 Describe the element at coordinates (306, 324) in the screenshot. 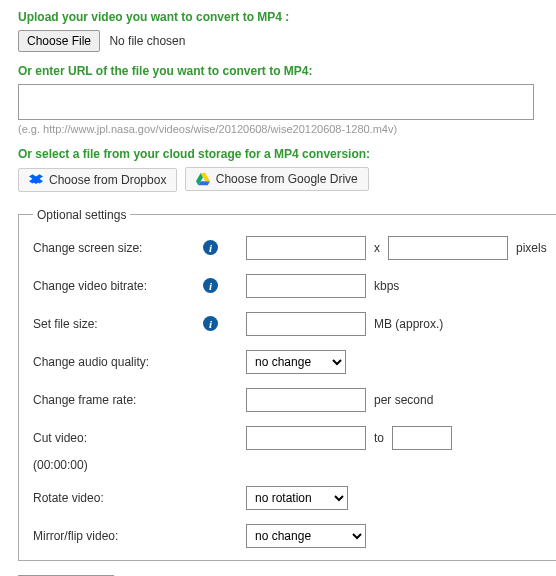

I see `filesize-input` at that location.